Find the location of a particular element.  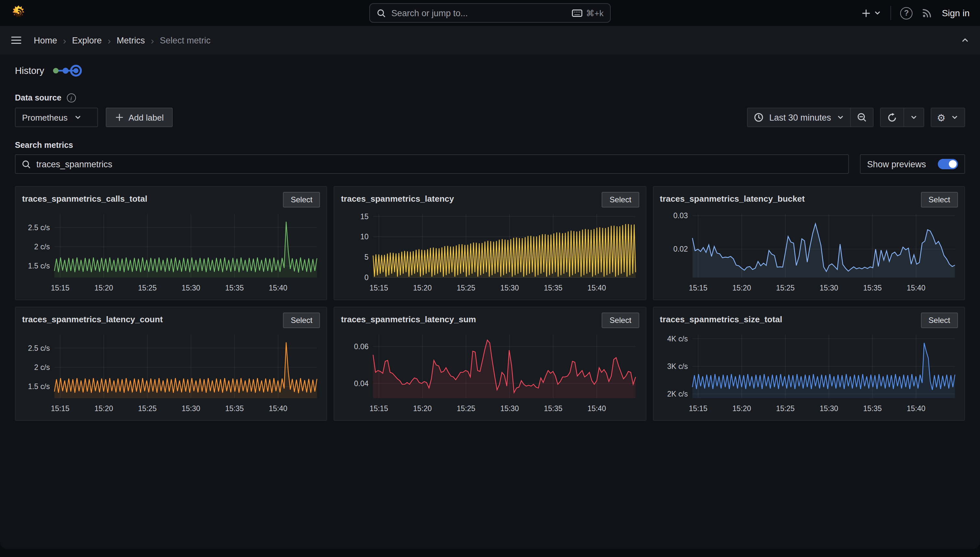

collapse-toolbar-button is located at coordinates (965, 40).